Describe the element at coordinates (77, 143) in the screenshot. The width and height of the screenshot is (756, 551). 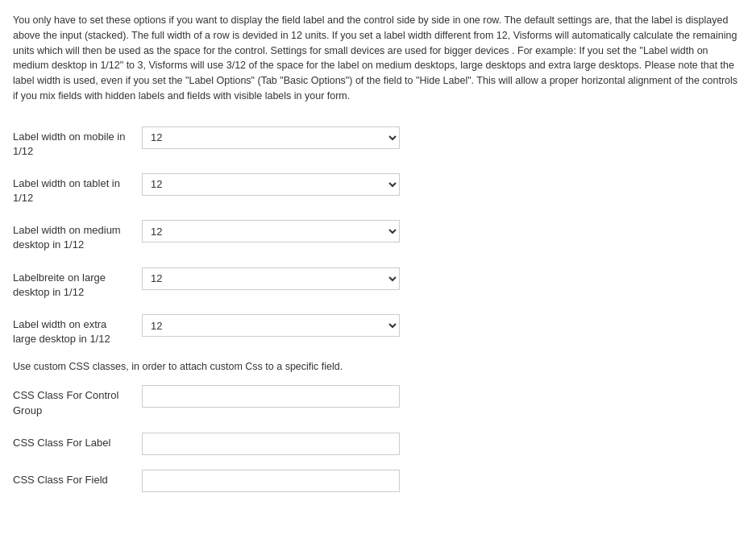
I see `label-label-width-mobile: Label width on mobile in 1/12` at that location.